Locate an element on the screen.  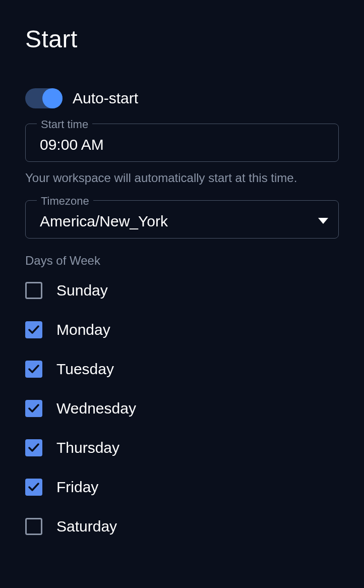
start-time-helper: Your workspace will automatically start … is located at coordinates (182, 178).